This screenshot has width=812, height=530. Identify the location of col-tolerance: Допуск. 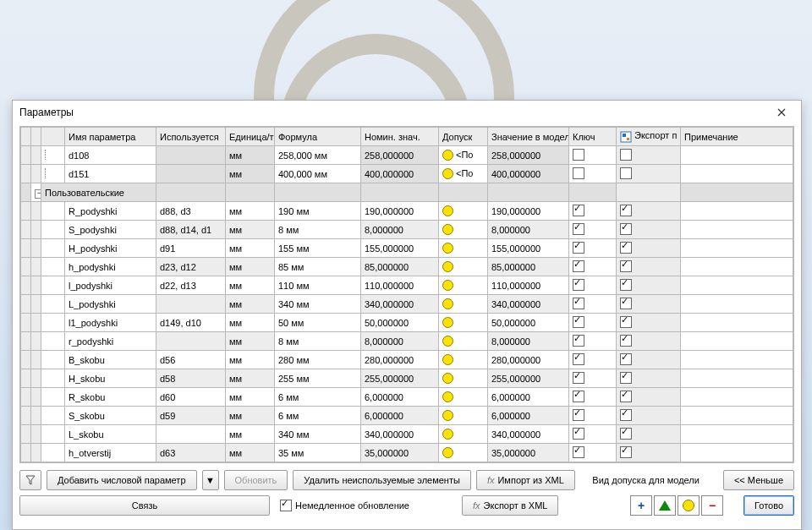
(464, 137).